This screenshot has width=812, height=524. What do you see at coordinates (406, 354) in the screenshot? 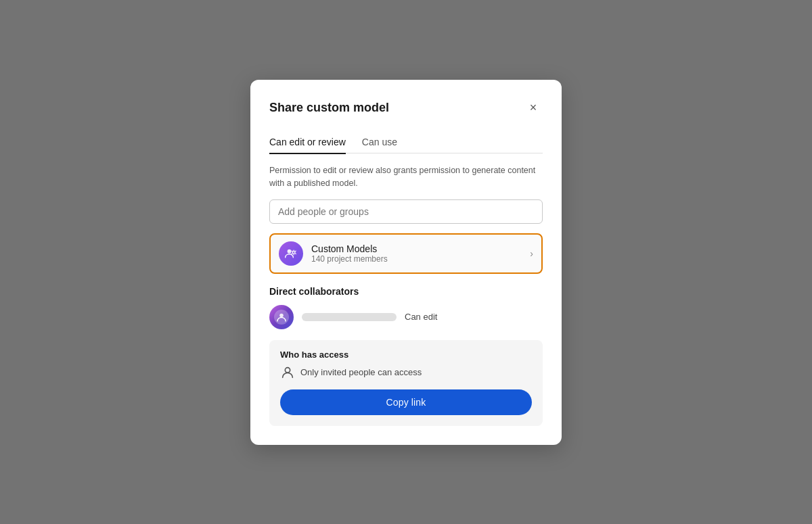
I see `who-has-access-title: Who has access` at bounding box center [406, 354].